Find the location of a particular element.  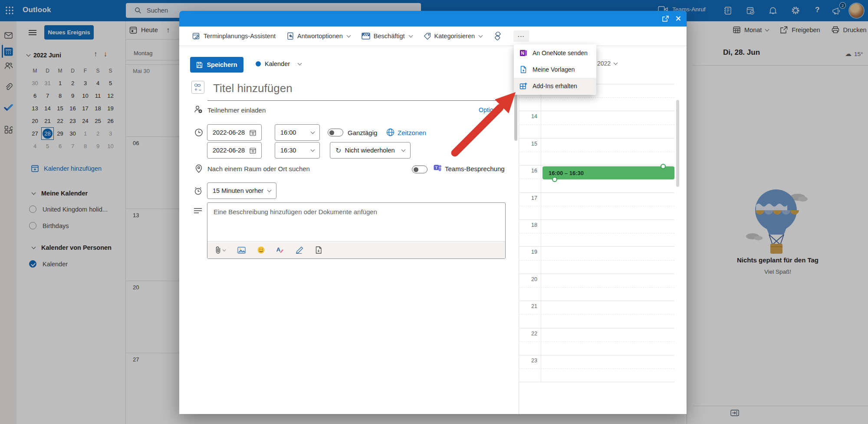

popout-icon is located at coordinates (666, 19).